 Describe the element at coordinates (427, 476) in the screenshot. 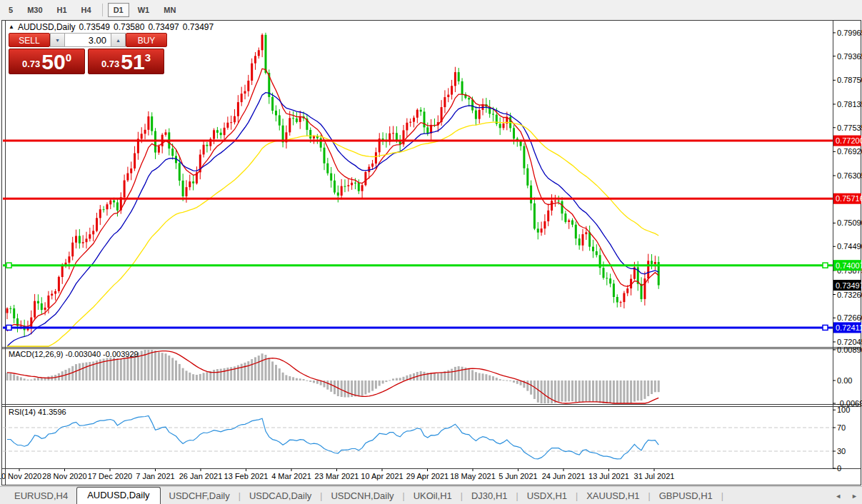

I see `date-axis-label: 29 Apr 2021` at that location.